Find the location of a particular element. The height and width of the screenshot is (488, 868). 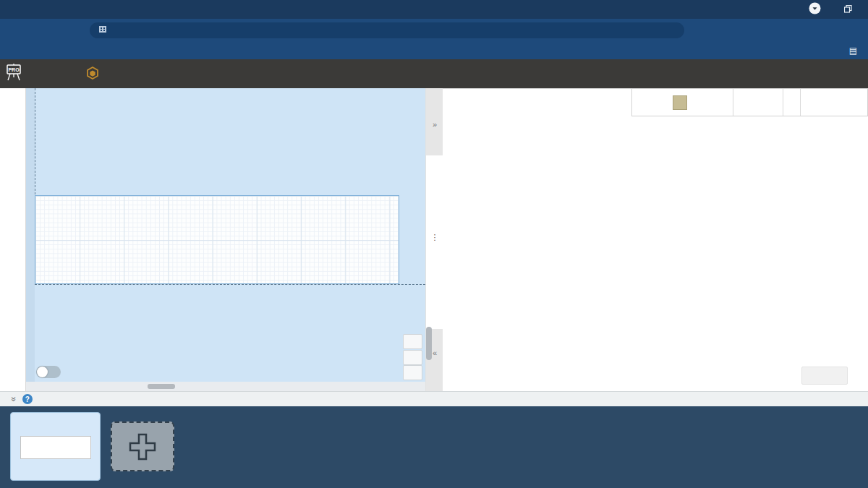

browser-nav-bar is located at coordinates (434, 30).